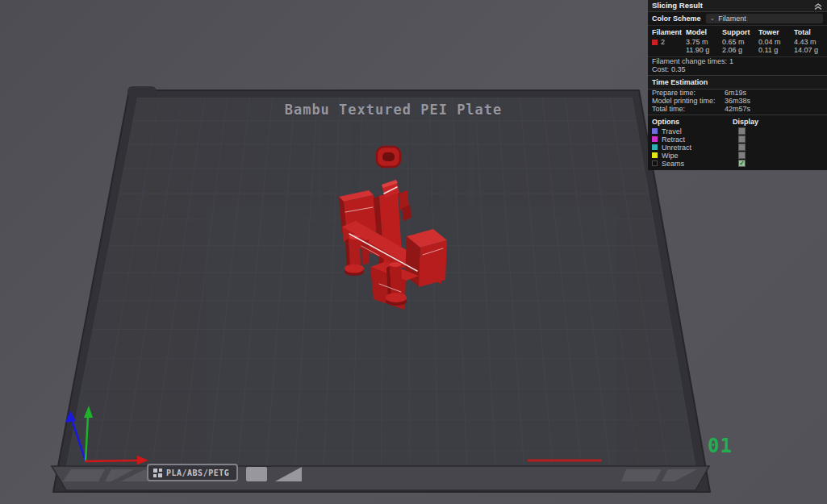 This screenshot has height=504, width=827. I want to click on option-row-travel: Travel, so click(737, 131).